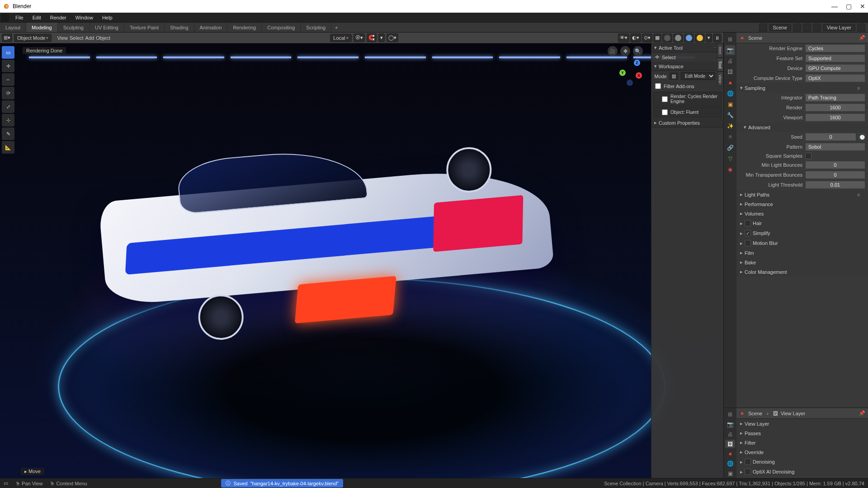  What do you see at coordinates (7, 38) in the screenshot?
I see `editor-type-selector: ⊞▾` at bounding box center [7, 38].